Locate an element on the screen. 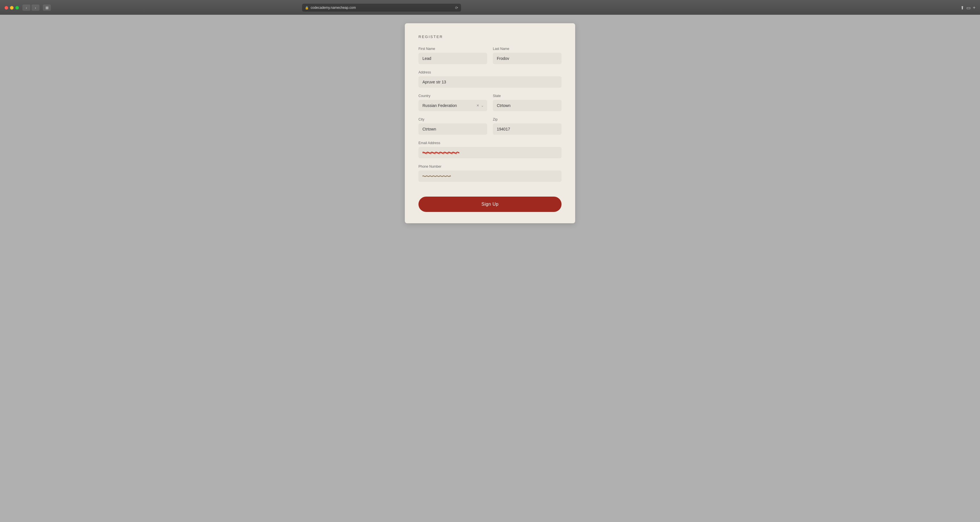 The image size is (980, 522). last-name-group: Last Name is located at coordinates (527, 56).